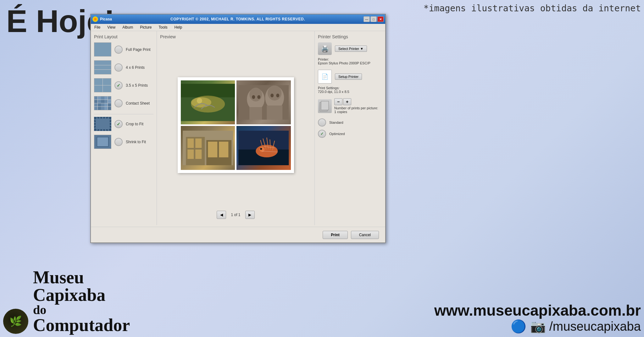  I want to click on shrink-fit-label: Shrink to Fit, so click(136, 142).